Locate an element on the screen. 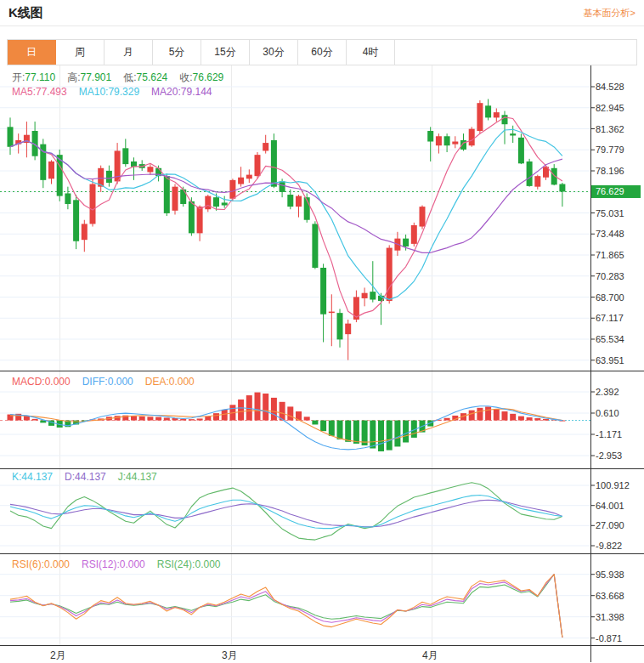  y-axis-label: 64.001 is located at coordinates (610, 506).